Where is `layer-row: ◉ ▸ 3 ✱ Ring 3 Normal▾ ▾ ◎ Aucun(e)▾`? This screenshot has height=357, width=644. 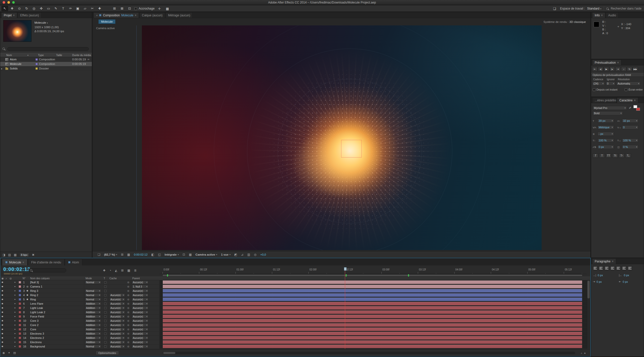
layer-row: ◉ ▸ 3 ✱ Ring 3 Normal▾ ▾ ◎ Aucun(e)▾ is located at coordinates (295, 291).